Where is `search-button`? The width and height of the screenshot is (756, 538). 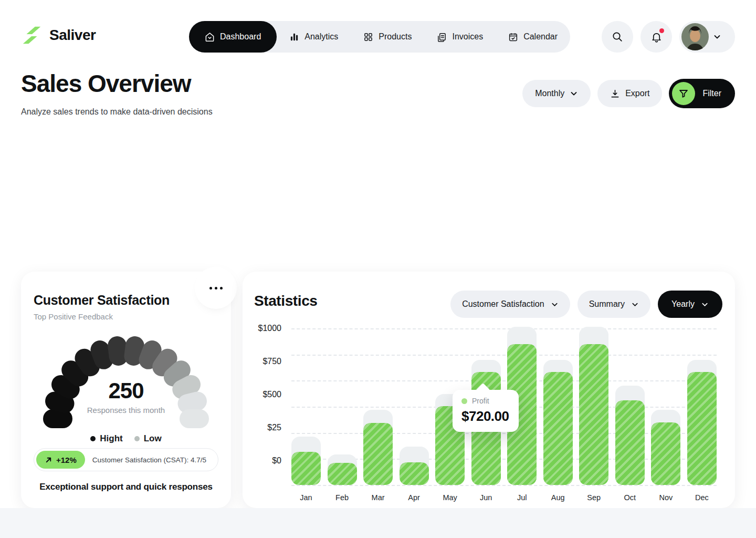
search-button is located at coordinates (617, 37).